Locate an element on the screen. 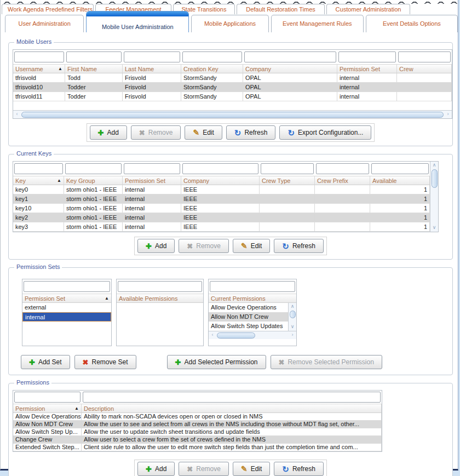 This screenshot has height=476, width=460. column-header-label: Crew Prefix is located at coordinates (333, 181).